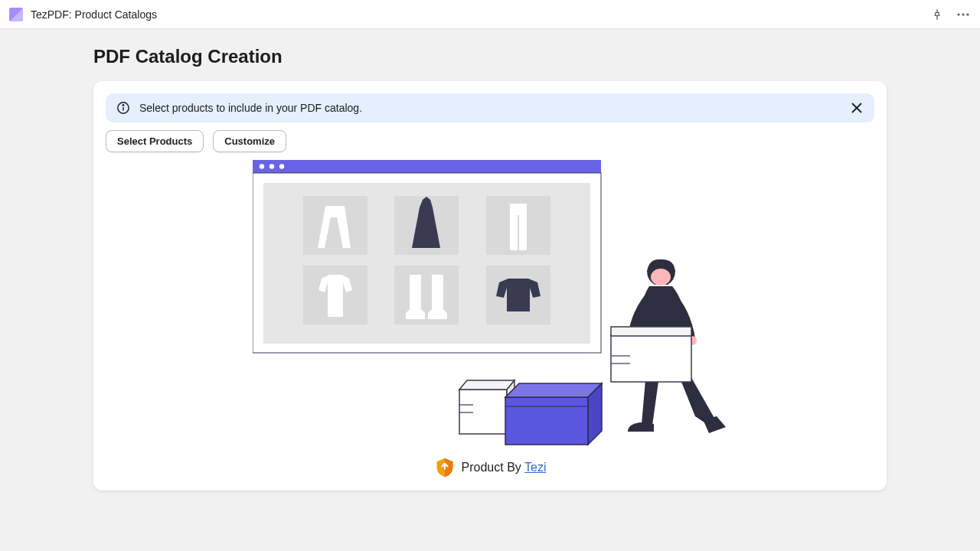 Image resolution: width=980 pixels, height=551 pixels. Describe the element at coordinates (490, 15) in the screenshot. I see `top-bar: TezPDF: Product Catalogs` at that location.